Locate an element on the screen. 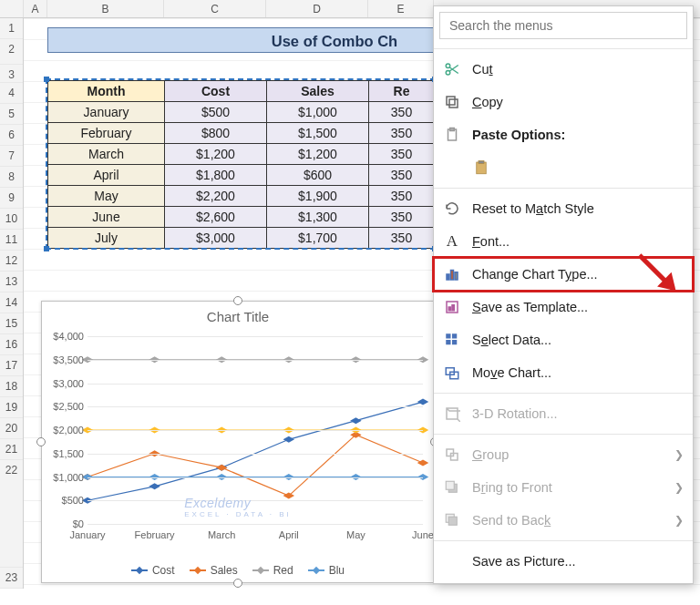 This screenshot has height=605, width=700. row-11: 11 is located at coordinates (11, 241).